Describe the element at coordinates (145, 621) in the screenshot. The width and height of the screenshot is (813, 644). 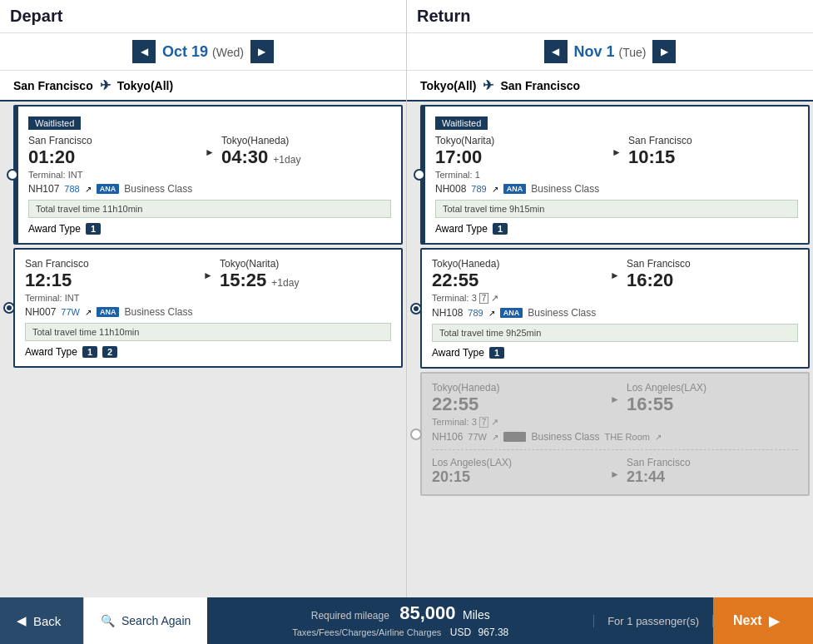
I see `search-again-button: 🔍 Search Again` at that location.